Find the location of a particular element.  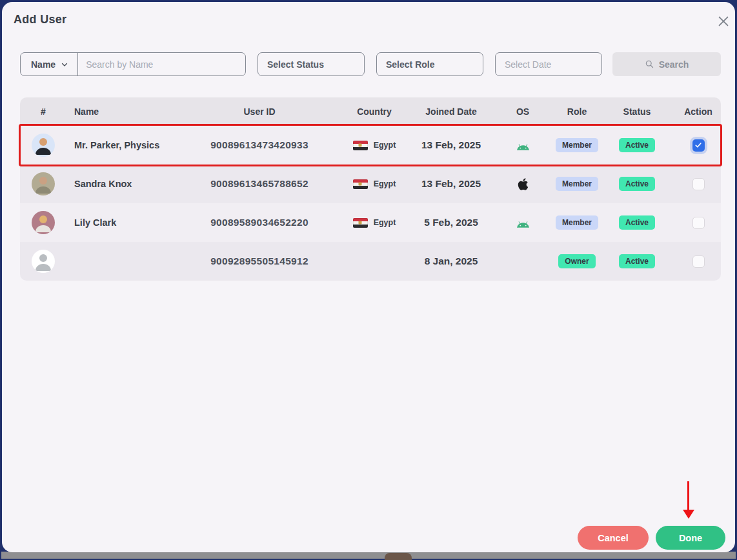

col-header-action: Action is located at coordinates (698, 112).